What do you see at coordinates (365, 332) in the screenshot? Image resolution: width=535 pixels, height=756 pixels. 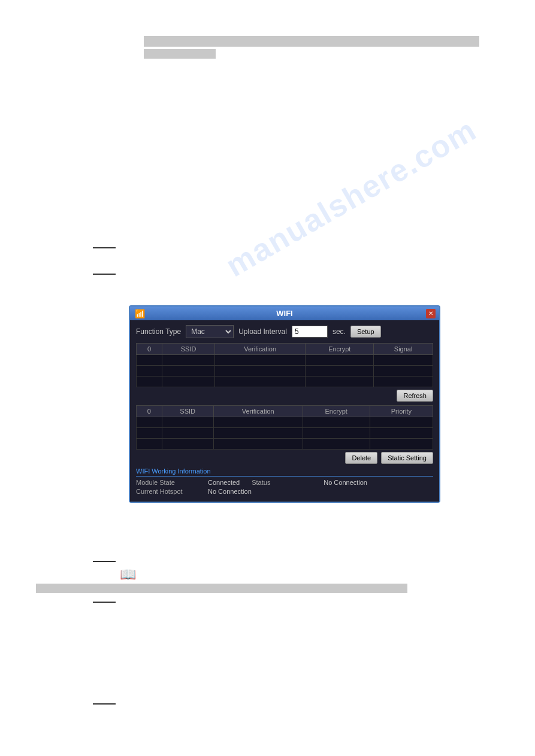 I see `setup-button: Setup` at bounding box center [365, 332].